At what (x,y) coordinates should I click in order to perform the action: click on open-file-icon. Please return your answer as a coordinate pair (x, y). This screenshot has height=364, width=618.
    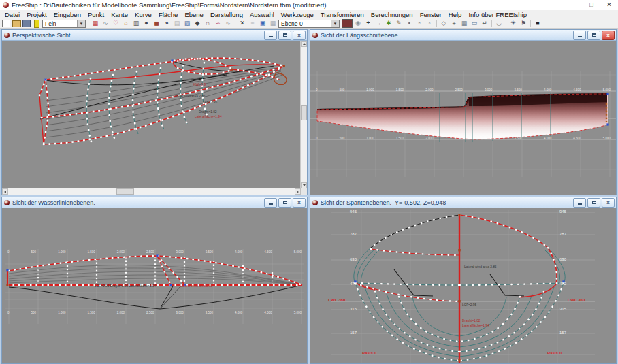
    Looking at the image, I should click on (16, 24).